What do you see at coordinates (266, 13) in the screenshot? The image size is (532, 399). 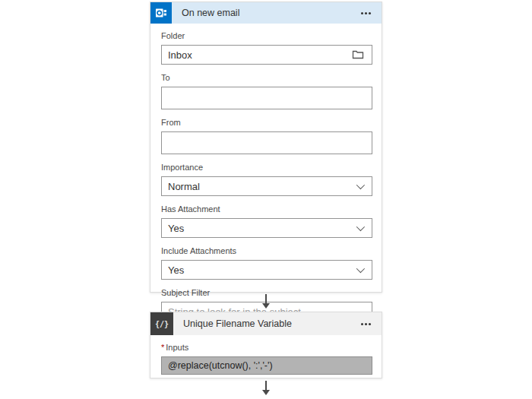 I see `trigger-card-header: On new email` at bounding box center [266, 13].